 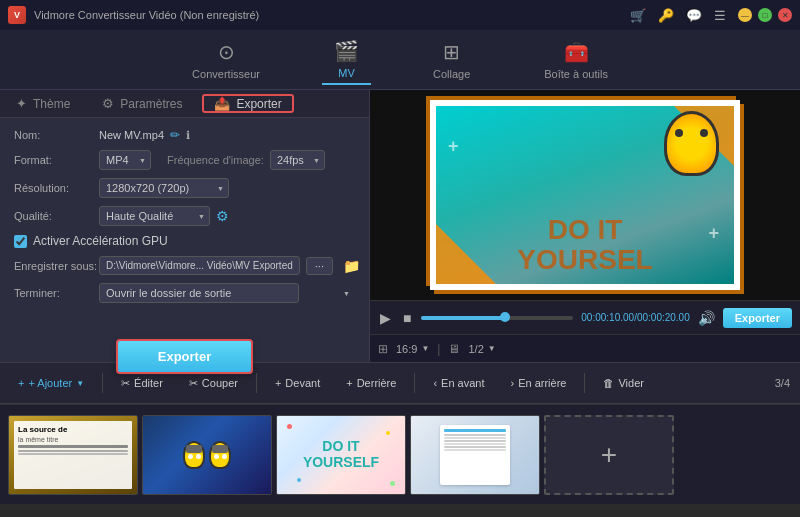 I want to click on filmstrip-thumb-3: DO ITYOURSELF, so click(x=341, y=455).